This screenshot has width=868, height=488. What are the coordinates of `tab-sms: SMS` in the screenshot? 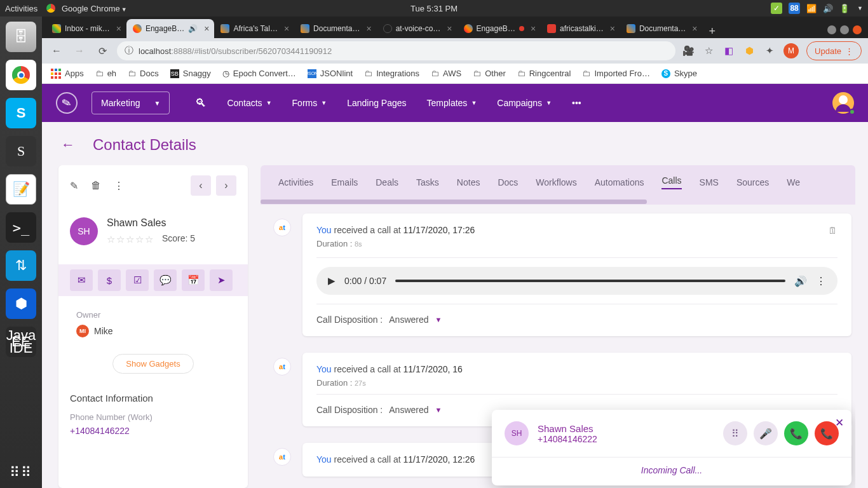 It's located at (709, 182).